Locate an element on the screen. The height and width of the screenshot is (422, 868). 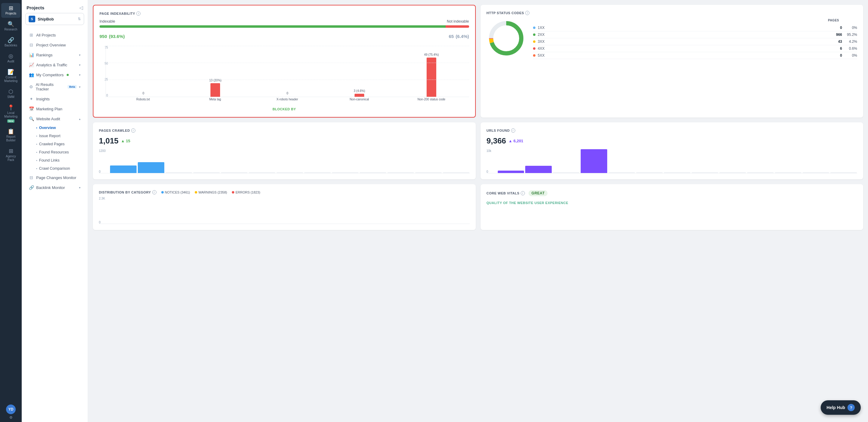
backlinks-icon: 🔗 is located at coordinates (11, 40).